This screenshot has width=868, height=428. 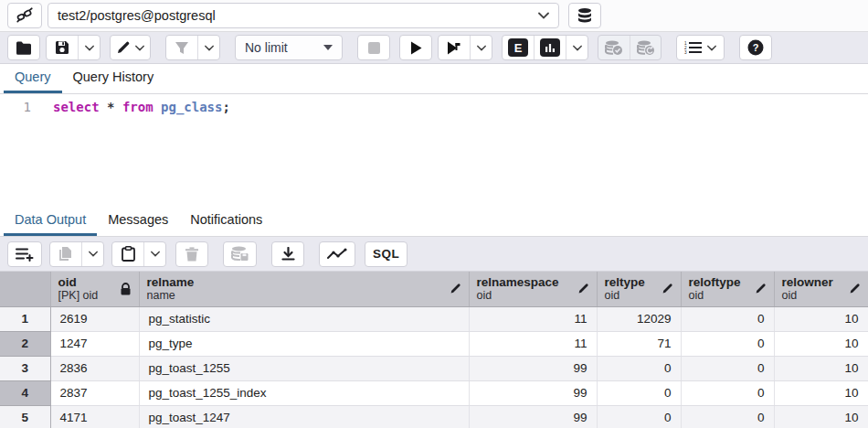 What do you see at coordinates (227, 221) in the screenshot?
I see `tab-notifications: Notifications` at bounding box center [227, 221].